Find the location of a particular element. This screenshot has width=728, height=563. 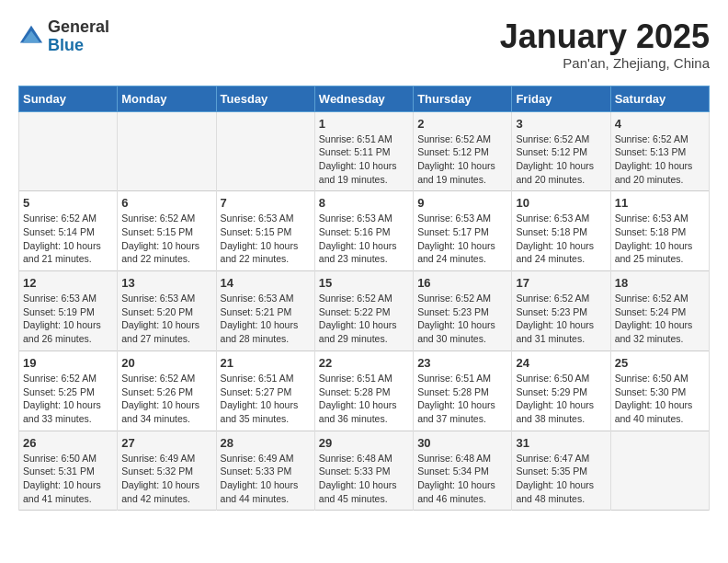

day-number: 23 is located at coordinates (462, 362).